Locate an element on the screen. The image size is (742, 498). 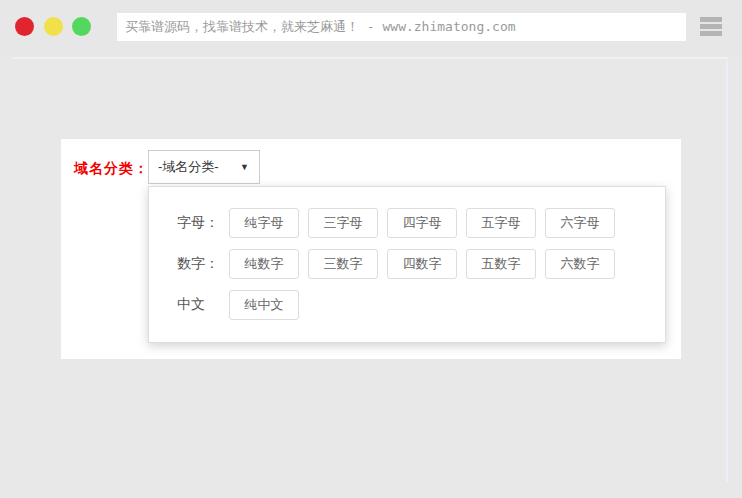
option-button: 纯字母 is located at coordinates (264, 223).